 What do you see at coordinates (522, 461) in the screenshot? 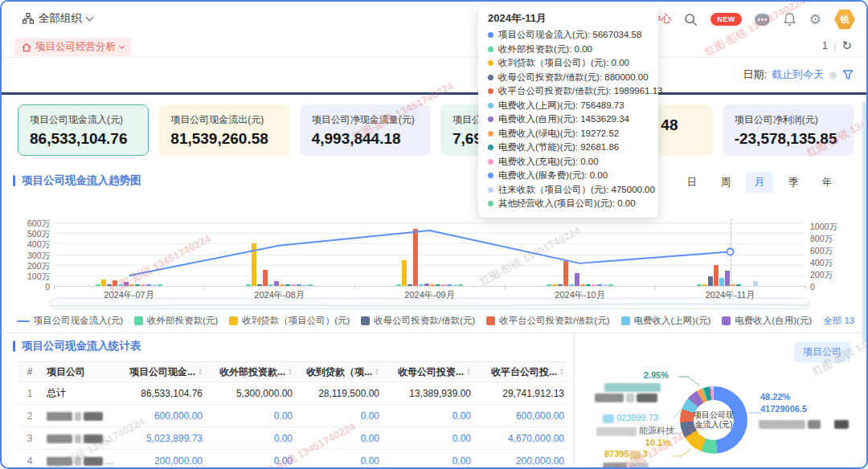
I see `value-cell: 200,000.00` at bounding box center [522, 461].